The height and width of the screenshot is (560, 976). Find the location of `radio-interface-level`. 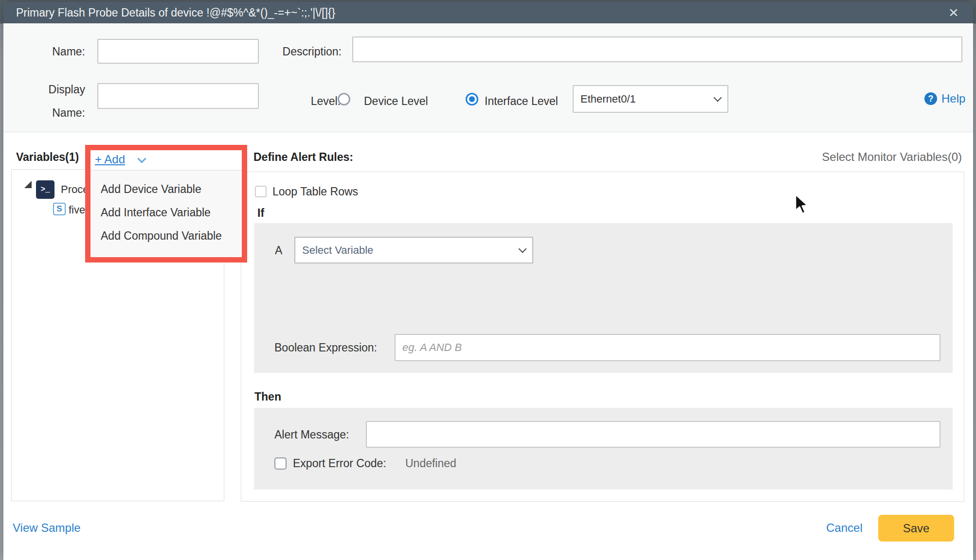

radio-interface-level is located at coordinates (472, 99).